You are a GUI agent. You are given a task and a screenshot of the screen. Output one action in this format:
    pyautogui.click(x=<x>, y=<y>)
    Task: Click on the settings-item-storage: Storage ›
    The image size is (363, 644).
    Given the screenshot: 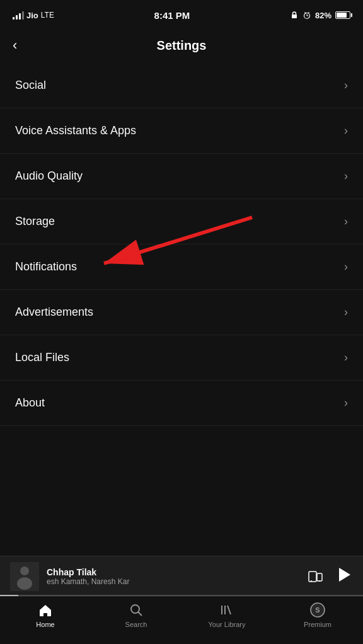 What is the action you would take?
    pyautogui.click(x=182, y=222)
    